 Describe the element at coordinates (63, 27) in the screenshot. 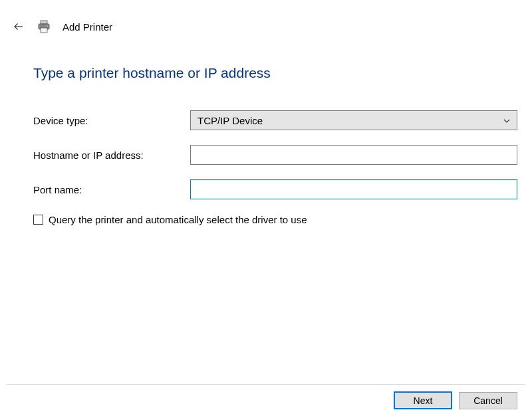

I see `wizard-header: Add Printer` at that location.